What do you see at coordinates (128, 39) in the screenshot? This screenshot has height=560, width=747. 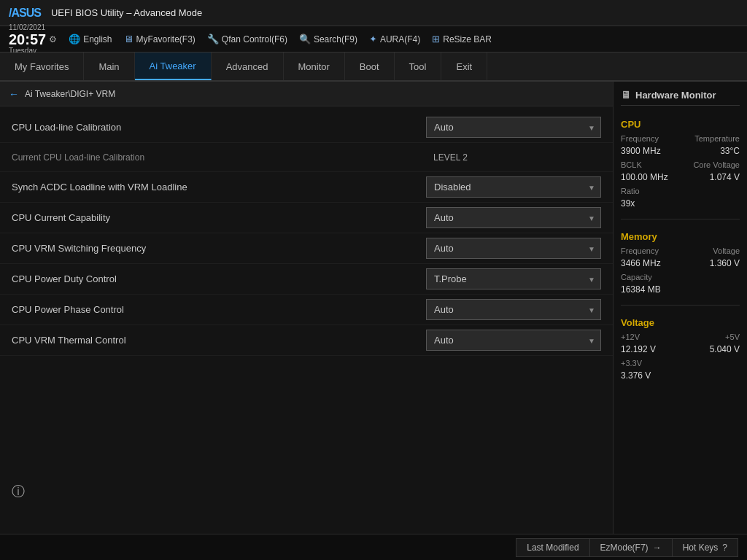 I see `myfavorite-icon: 🖥` at bounding box center [128, 39].